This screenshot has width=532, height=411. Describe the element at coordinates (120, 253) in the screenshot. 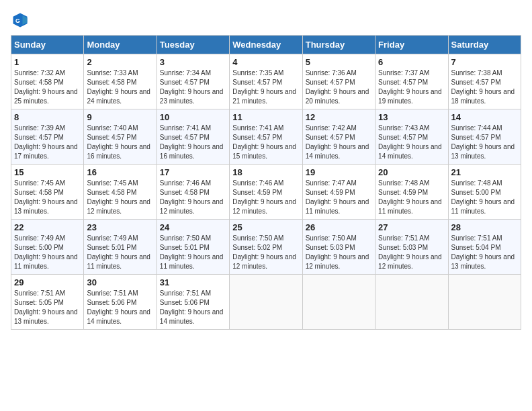

I see `day-info: Sunrise: 7:49 AM Sunset: 5:01 PM Dayligh…` at that location.